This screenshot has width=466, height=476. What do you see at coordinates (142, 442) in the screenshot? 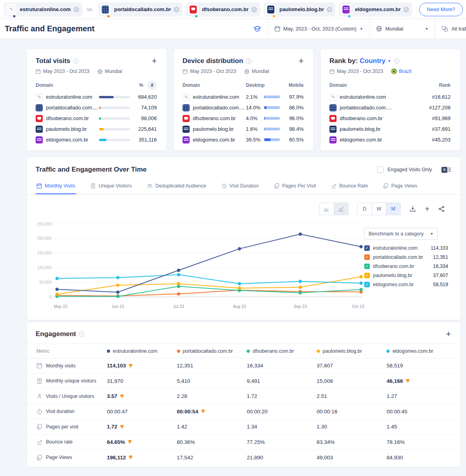
I see `metric-value: 64.65%` at bounding box center [142, 442].